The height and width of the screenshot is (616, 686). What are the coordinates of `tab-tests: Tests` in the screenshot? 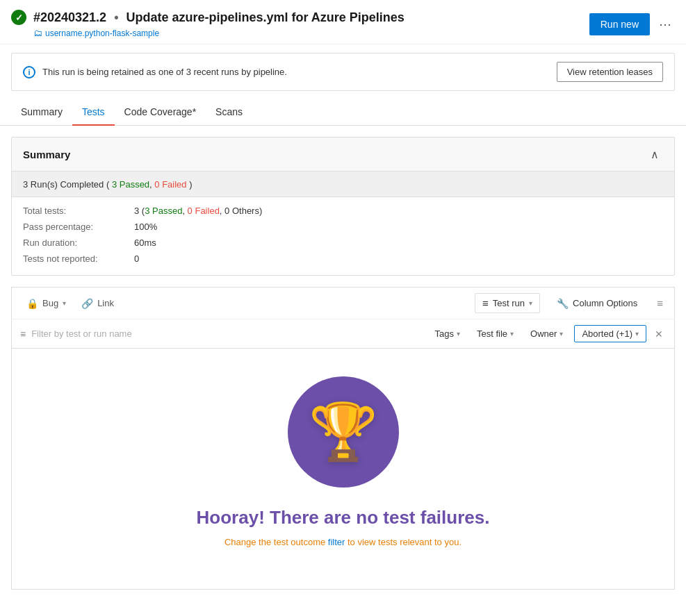 It's located at (93, 113).